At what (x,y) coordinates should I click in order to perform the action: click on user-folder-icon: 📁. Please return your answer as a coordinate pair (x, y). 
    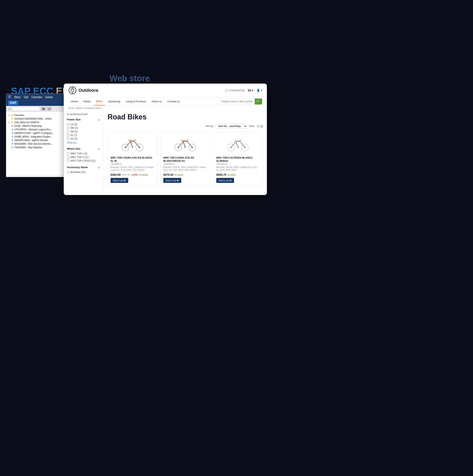
    Looking at the image, I should click on (12, 122).